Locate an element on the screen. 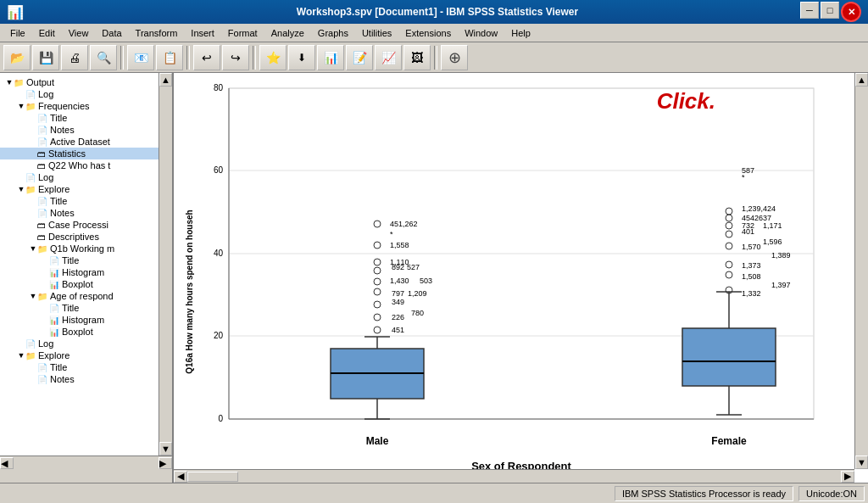 Image resolution: width=868 pixels, height=503 pixels. tree-node-age-box: 📊 Boxplot is located at coordinates (86, 332).